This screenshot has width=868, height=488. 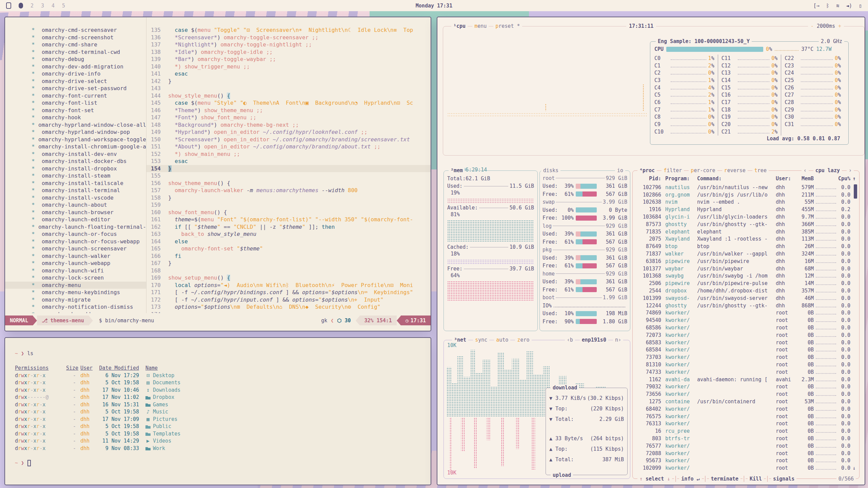 What do you see at coordinates (746, 298) in the screenshot?
I see `process-row: 101399swayosd-/usr/bin/swayosd-serverdhh…` at bounding box center [746, 298].